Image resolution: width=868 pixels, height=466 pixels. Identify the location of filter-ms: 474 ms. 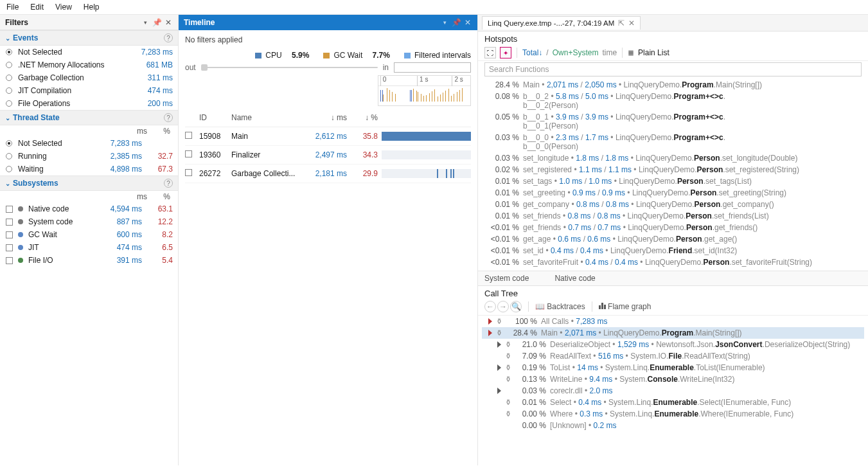
(153, 91).